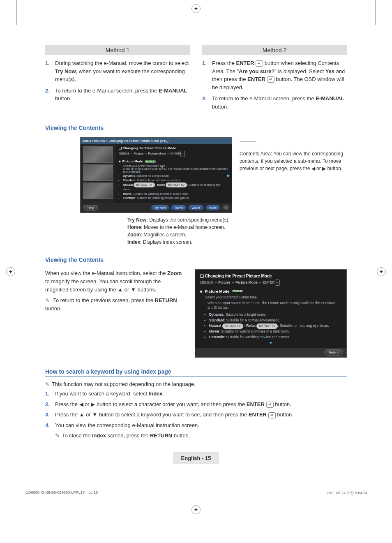 Image resolution: width=392 pixels, height=543 pixels. Describe the element at coordinates (256, 404) in the screenshot. I see `howto-s2-enter: ENTER` at that location.